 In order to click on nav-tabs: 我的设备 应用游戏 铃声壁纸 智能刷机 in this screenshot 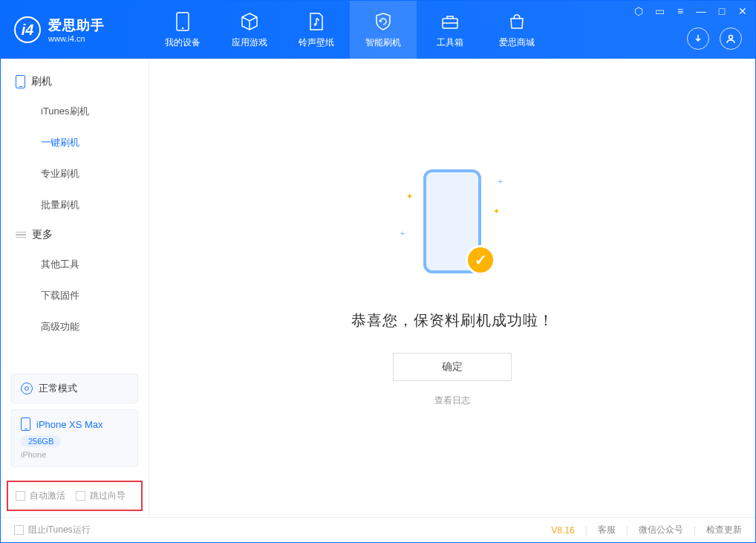, I will do `click(350, 30)`.